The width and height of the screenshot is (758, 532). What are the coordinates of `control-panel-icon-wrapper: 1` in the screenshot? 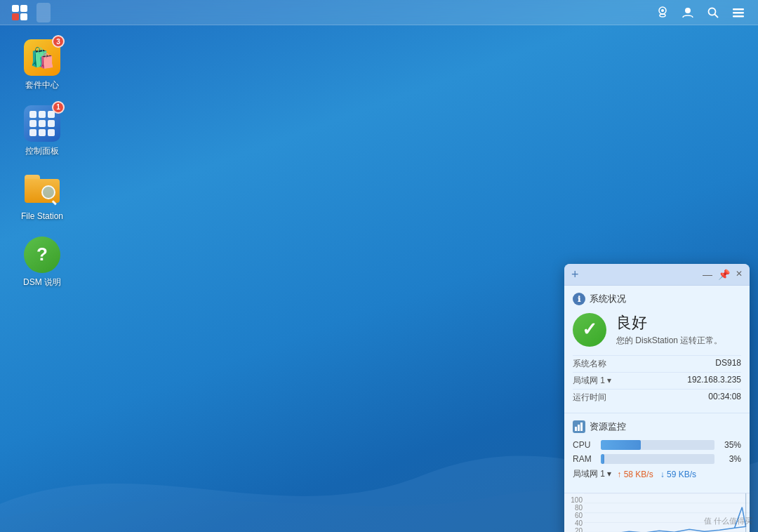 It's located at (42, 124).